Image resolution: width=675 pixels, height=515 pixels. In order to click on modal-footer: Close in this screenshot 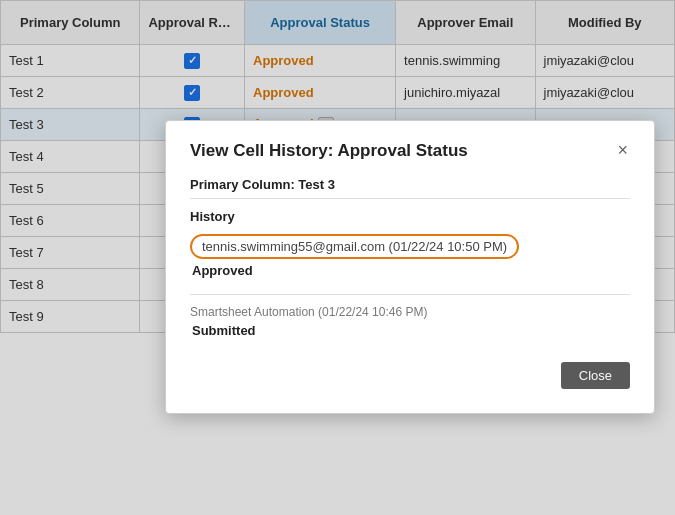, I will do `click(410, 376)`.